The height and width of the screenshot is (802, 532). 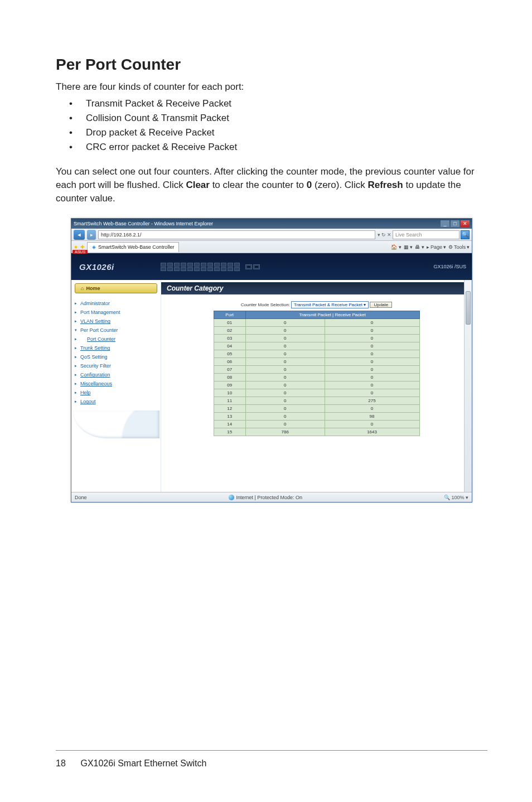 What do you see at coordinates (236, 235) in the screenshot?
I see `url-input: http://192.168.2.1/` at bounding box center [236, 235].